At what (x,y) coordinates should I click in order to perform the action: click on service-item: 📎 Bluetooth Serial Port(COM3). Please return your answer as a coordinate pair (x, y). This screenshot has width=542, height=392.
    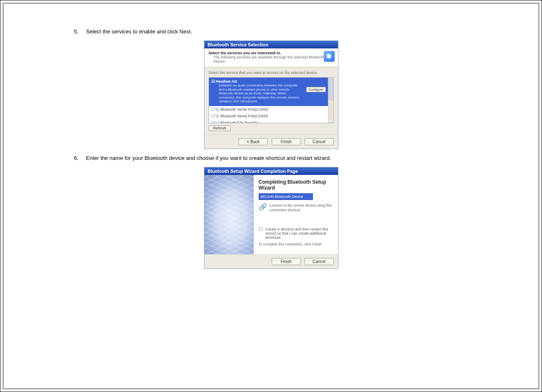
    Looking at the image, I should click on (269, 109).